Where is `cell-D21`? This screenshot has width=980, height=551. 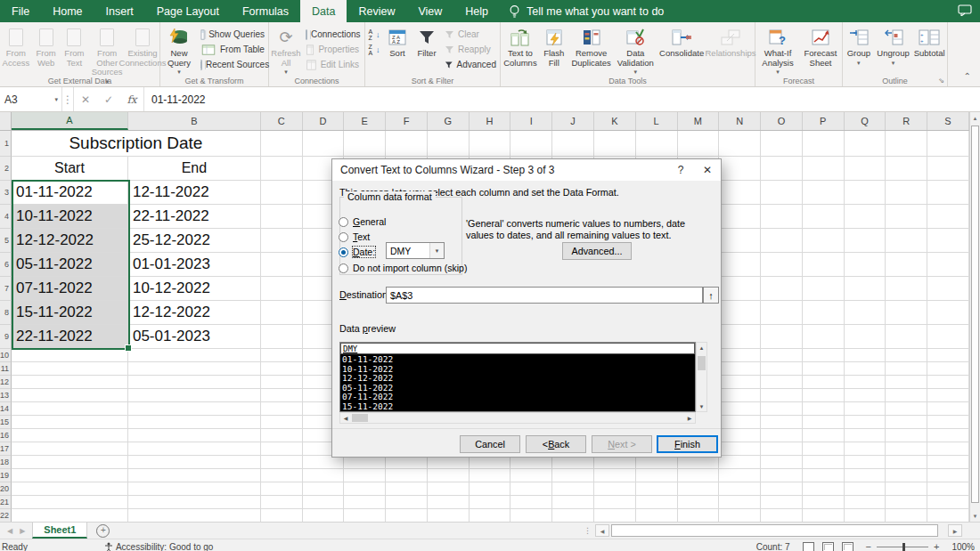 cell-D21 is located at coordinates (324, 502).